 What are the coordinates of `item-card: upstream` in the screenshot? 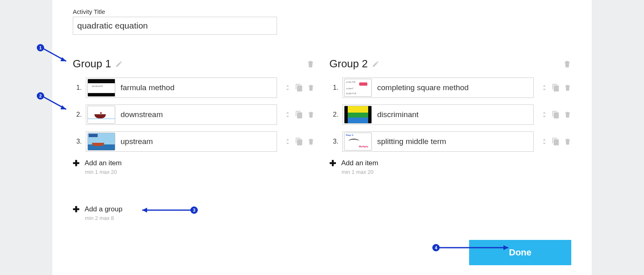 It's located at (181, 142).